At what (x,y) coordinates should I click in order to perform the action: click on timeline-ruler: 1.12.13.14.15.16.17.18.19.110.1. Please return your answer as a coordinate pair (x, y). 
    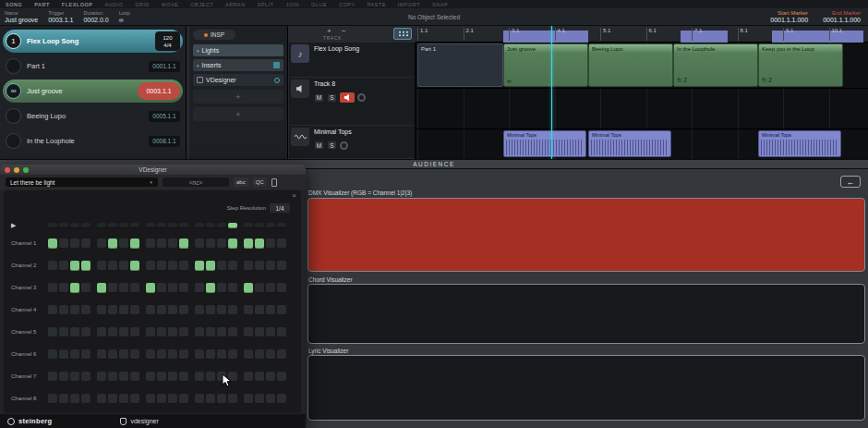
    Looking at the image, I should click on (642, 34).